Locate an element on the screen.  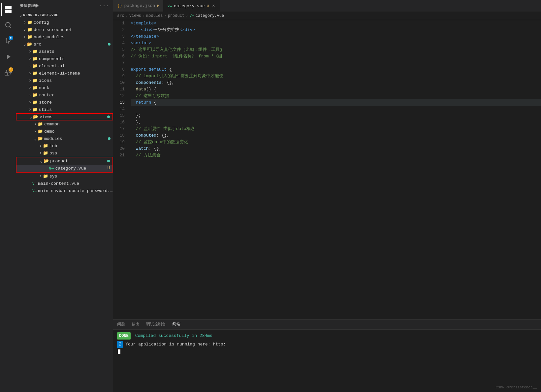
tree-item-demo: 📁 demo is located at coordinates (65, 131).